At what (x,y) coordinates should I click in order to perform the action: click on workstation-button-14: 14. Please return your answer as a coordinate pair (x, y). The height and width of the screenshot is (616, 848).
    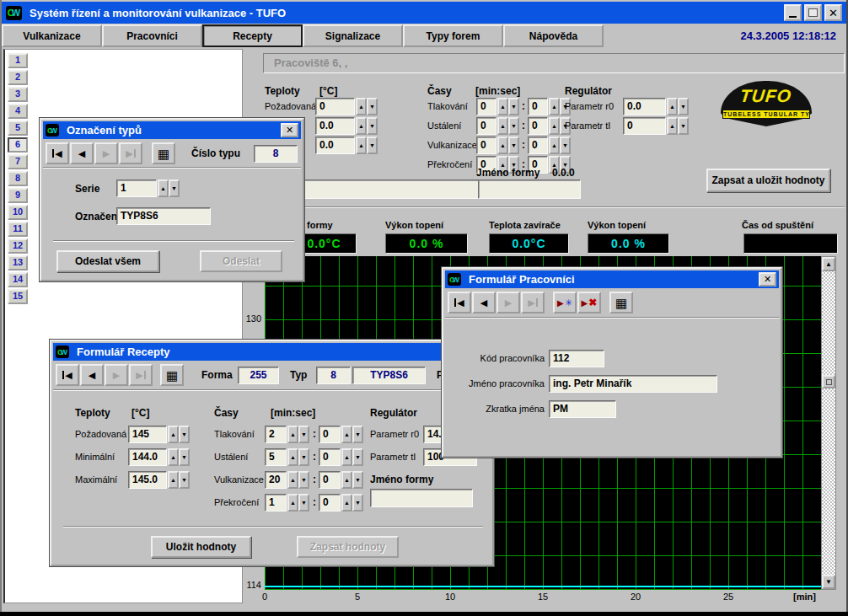
    Looking at the image, I should click on (18, 280).